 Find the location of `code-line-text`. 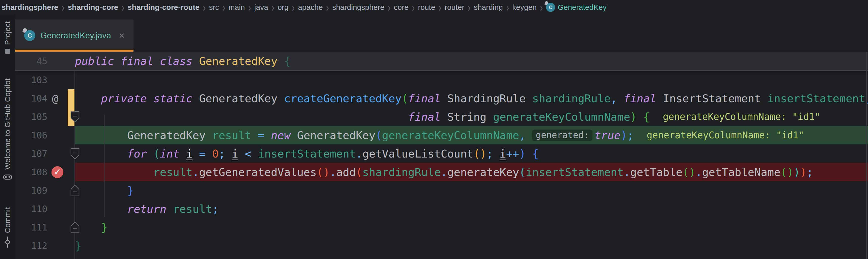

code-line-text is located at coordinates (471, 80).